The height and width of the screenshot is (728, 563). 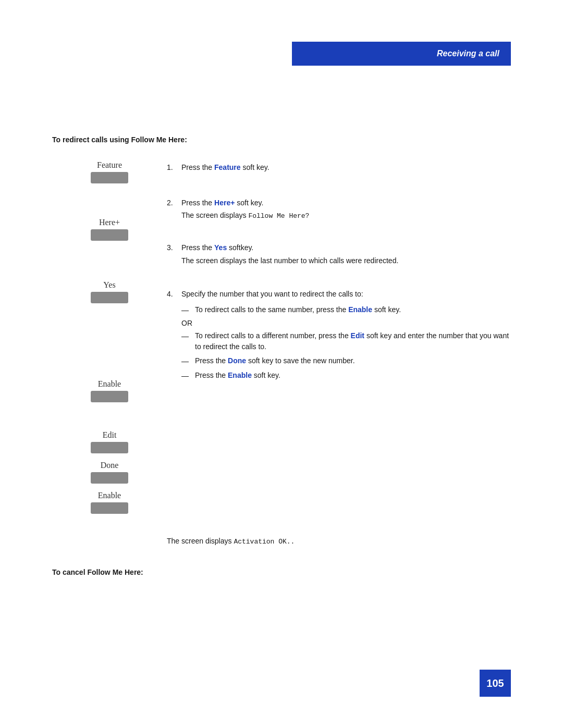 I want to click on softkey-feature-label: Feature, so click(x=109, y=165).